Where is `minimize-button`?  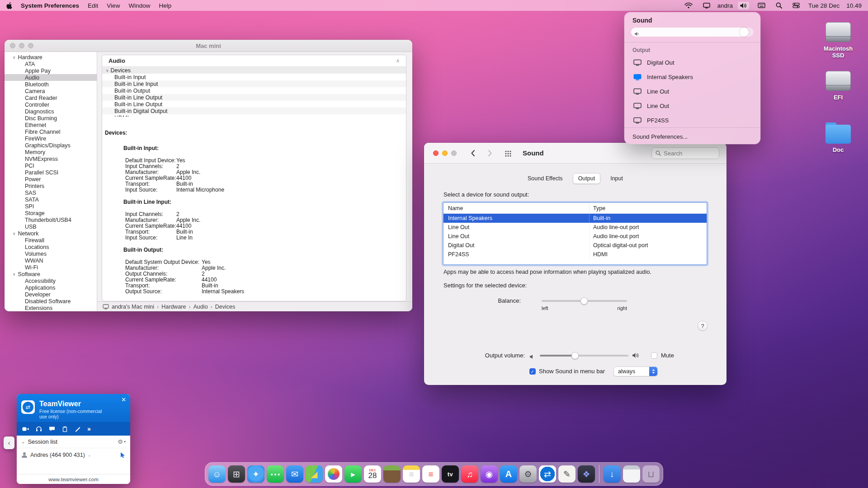 minimize-button is located at coordinates (445, 153).